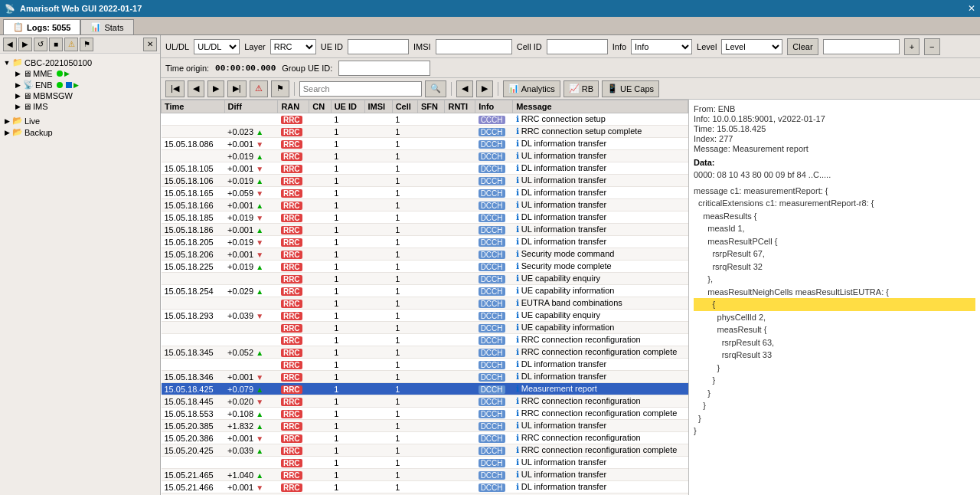 This screenshot has width=980, height=495. I want to click on analytics-btn: 📊 Analytics, so click(531, 89).